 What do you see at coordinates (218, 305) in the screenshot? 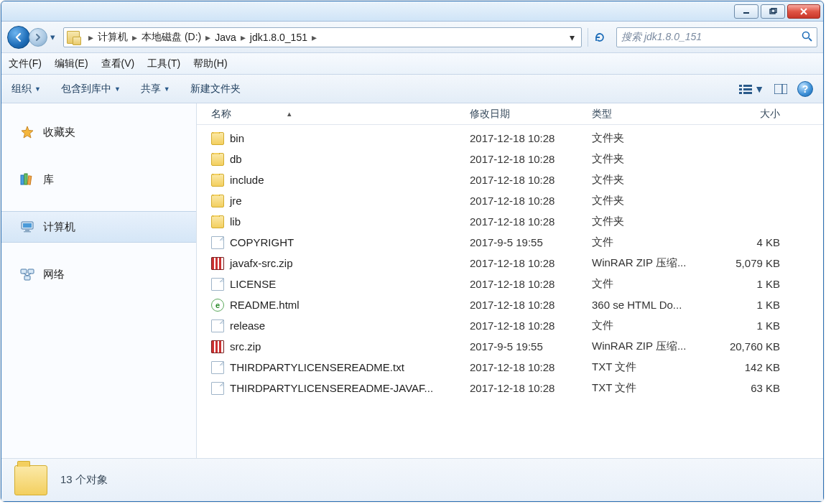
I see `html-icon` at bounding box center [218, 305].